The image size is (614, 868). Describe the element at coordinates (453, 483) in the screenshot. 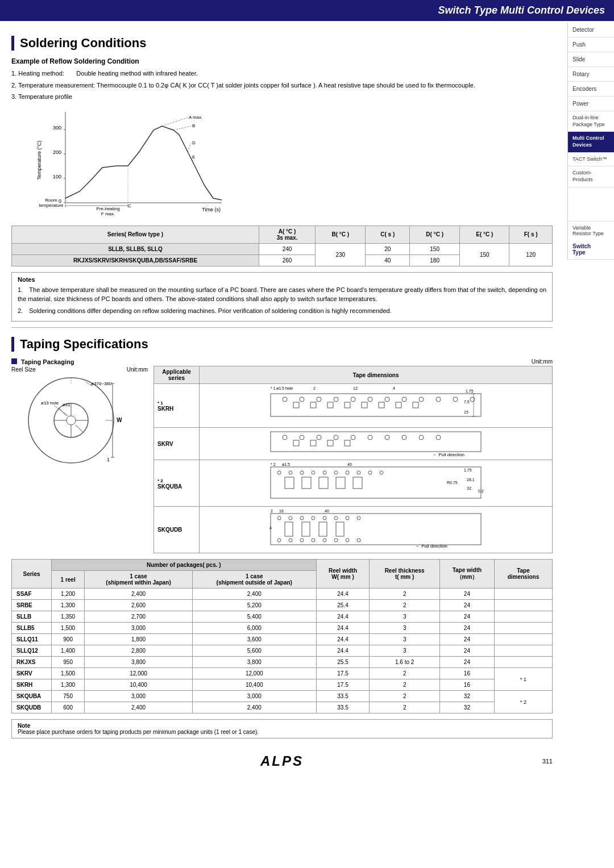

I see `svg-text: R0.75` at that location.